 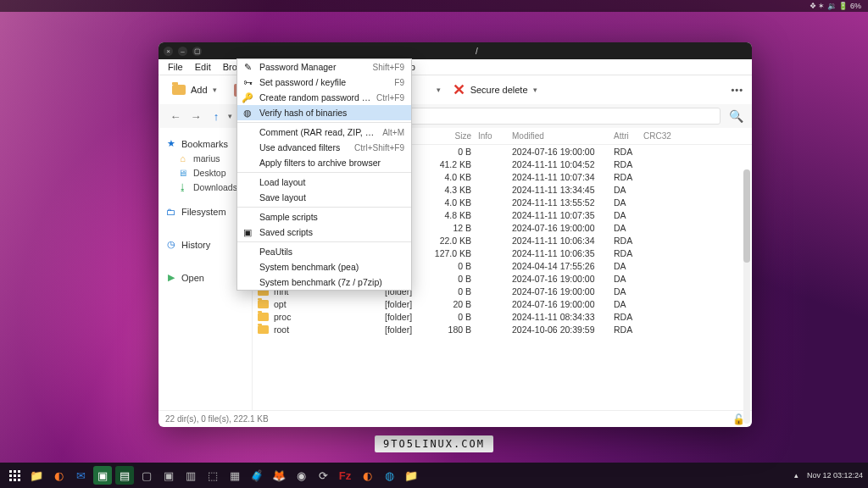 What do you see at coordinates (205, 186) in the screenshot?
I see `sidebar-item-downloads: ⭳Downloads` at bounding box center [205, 186].